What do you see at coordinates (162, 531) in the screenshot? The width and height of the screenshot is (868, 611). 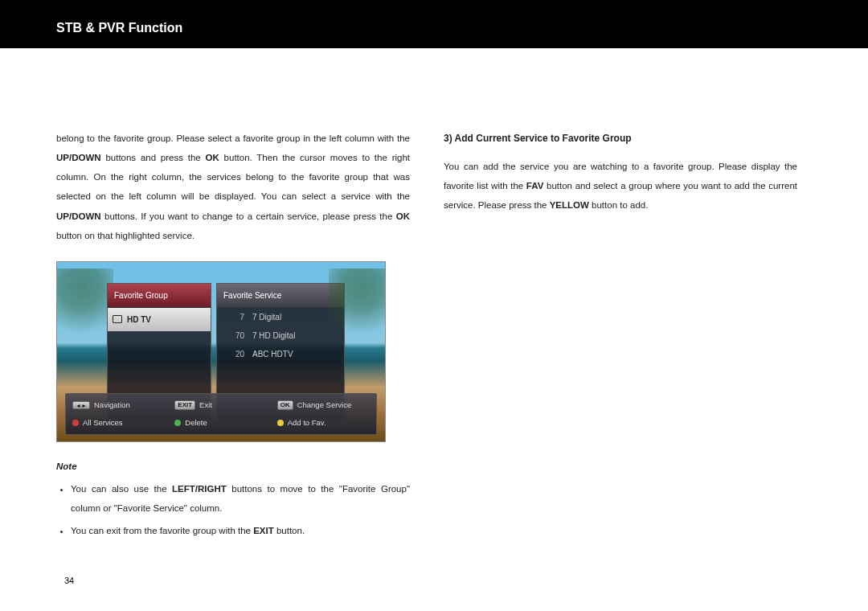 I see `text: You can exit from the favorite group wit…` at bounding box center [162, 531].